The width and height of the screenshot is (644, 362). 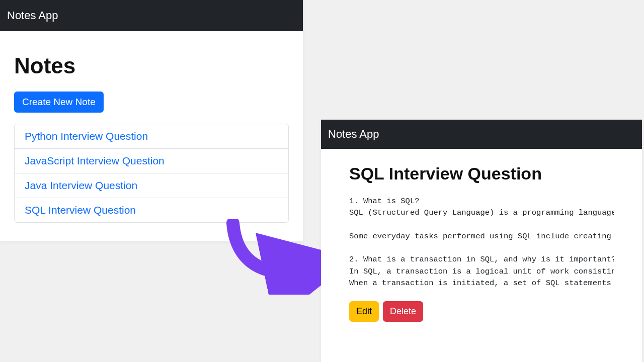 I want to click on edit-button: Edit, so click(x=364, y=312).